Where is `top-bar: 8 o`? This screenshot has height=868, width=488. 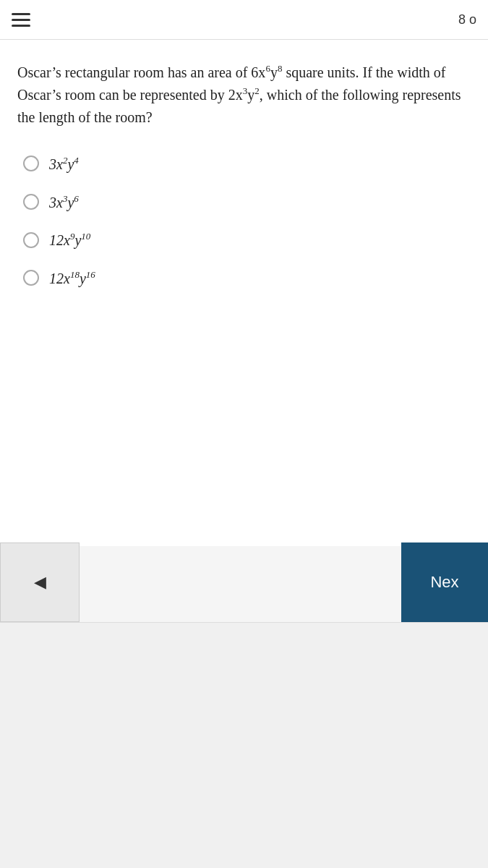 top-bar: 8 o is located at coordinates (244, 20).